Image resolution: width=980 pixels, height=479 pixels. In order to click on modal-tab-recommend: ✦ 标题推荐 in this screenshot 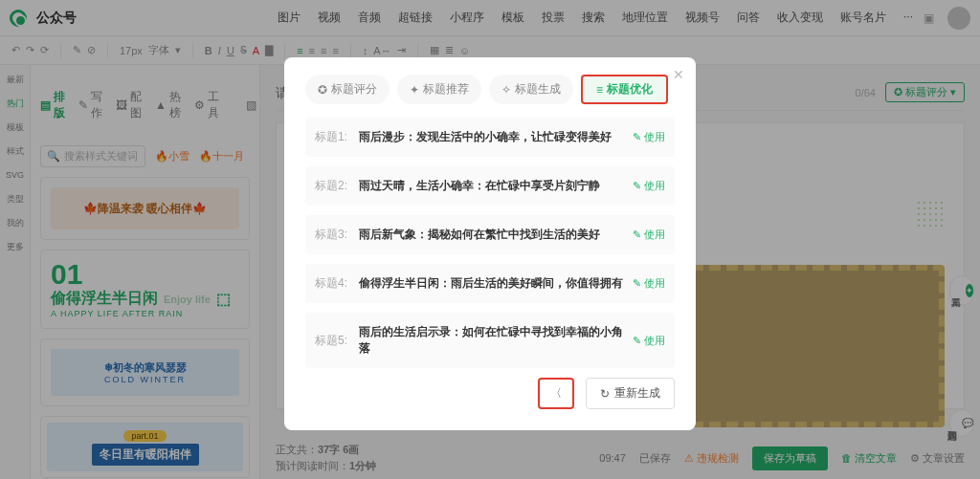, I will do `click(439, 90)`.